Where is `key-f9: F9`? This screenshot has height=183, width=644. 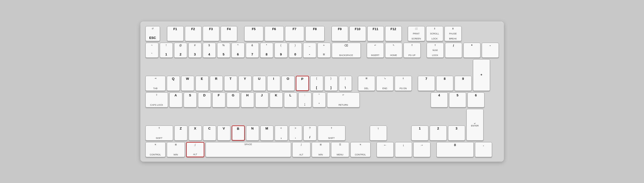
key-f9: F9 is located at coordinates (340, 34).